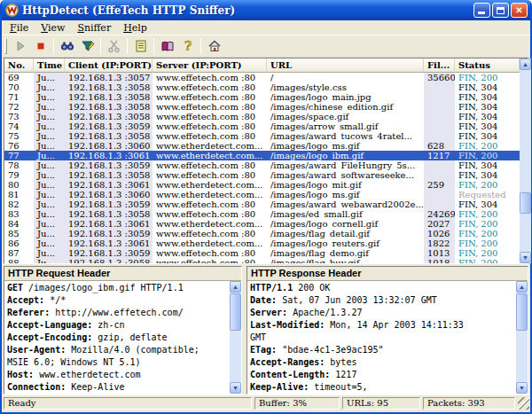  What do you see at coordinates (262, 106) in the screenshot?
I see `table-row: 72Ju...192.168.1.3 :3058www.effetech.com…` at bounding box center [262, 106].